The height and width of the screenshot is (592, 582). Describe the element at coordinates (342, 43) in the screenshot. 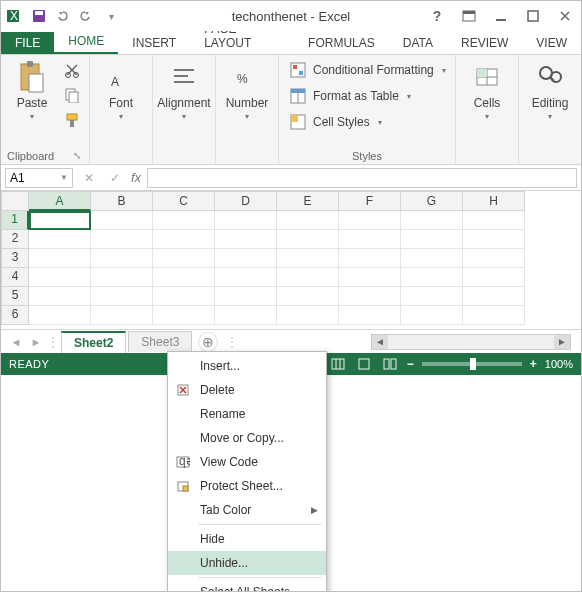

I see `tab-formulas: FORMULAS` at that location.